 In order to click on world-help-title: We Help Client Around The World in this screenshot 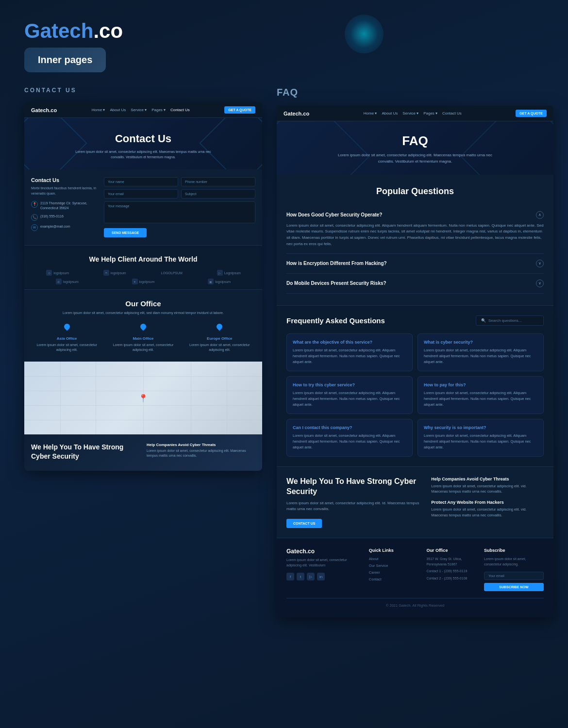, I will do `click(143, 259)`.